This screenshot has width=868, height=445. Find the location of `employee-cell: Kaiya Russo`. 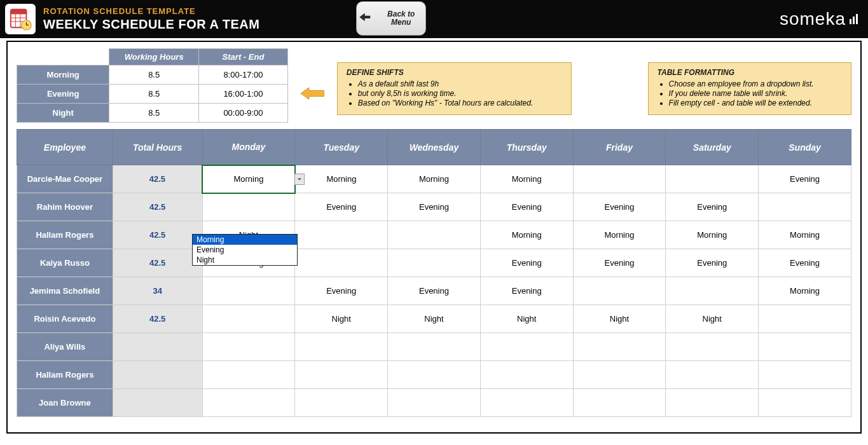

employee-cell: Kaiya Russo is located at coordinates (65, 263).